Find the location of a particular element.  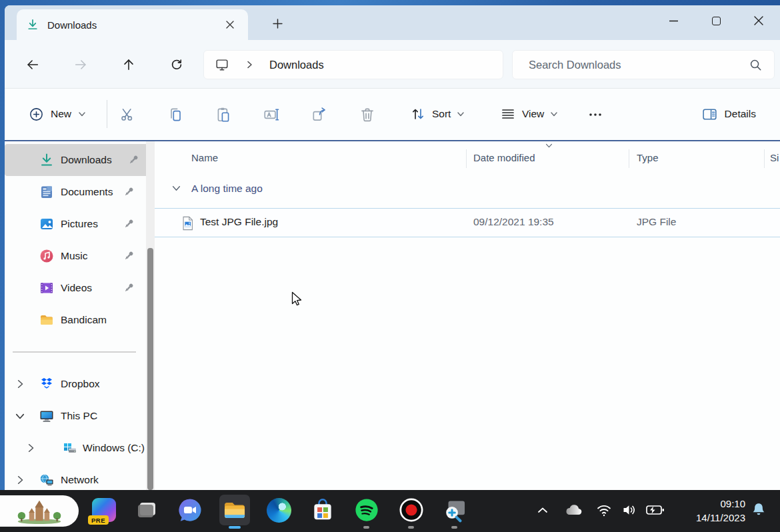

column-header-size: Si is located at coordinates (775, 157).